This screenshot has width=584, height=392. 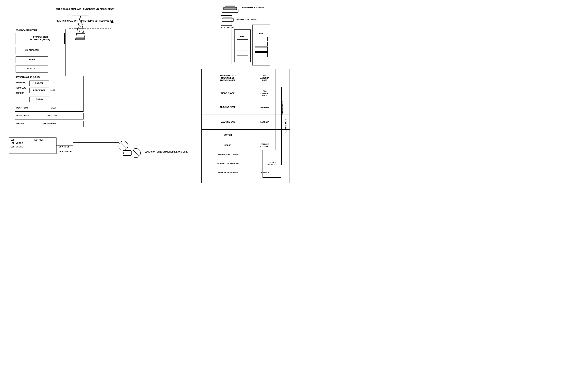 I want to click on rsp-io-box: RSP-IO, so click(x=39, y=100).